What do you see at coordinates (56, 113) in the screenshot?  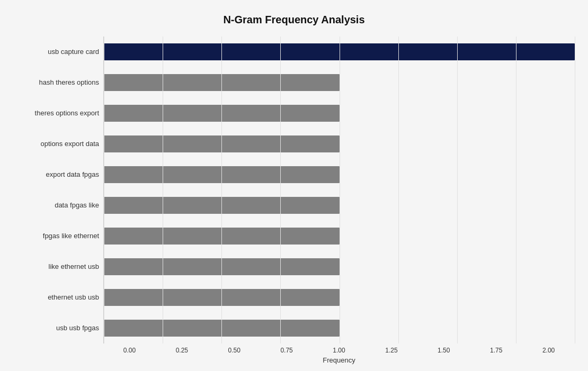 I see `y-label-2: theres options export` at bounding box center [56, 113].